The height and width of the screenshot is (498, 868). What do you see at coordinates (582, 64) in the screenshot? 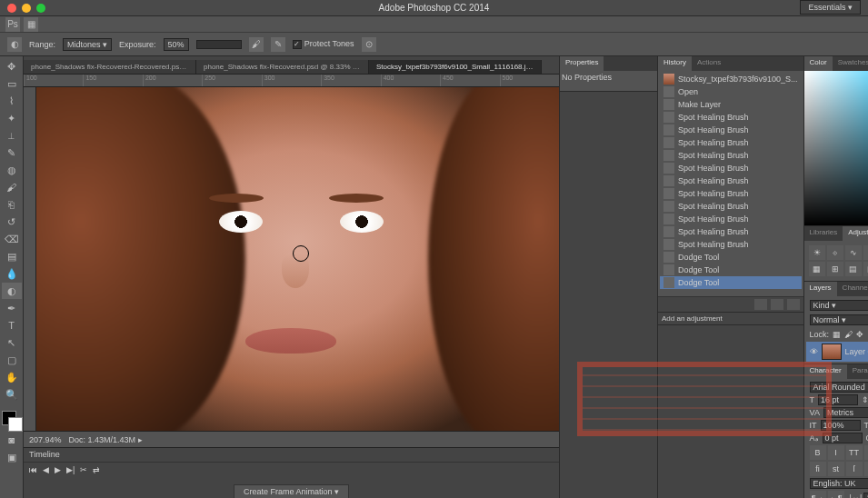
I see `properties-tab: Properties` at bounding box center [582, 64].